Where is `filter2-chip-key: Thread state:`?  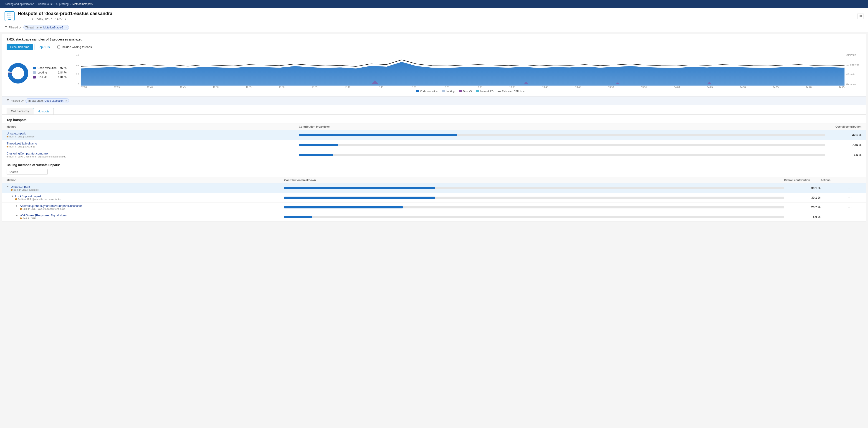 filter2-chip-key: Thread state: is located at coordinates (36, 101).